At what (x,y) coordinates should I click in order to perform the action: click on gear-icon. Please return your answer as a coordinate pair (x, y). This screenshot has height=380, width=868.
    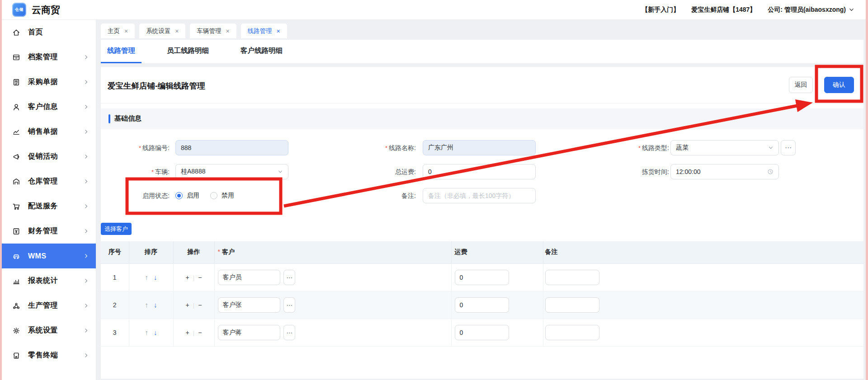
    Looking at the image, I should click on (16, 331).